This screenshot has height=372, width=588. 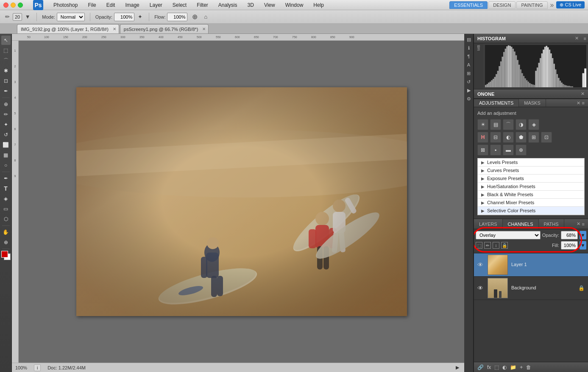 I want to click on foreground-color, so click(x=6, y=255).